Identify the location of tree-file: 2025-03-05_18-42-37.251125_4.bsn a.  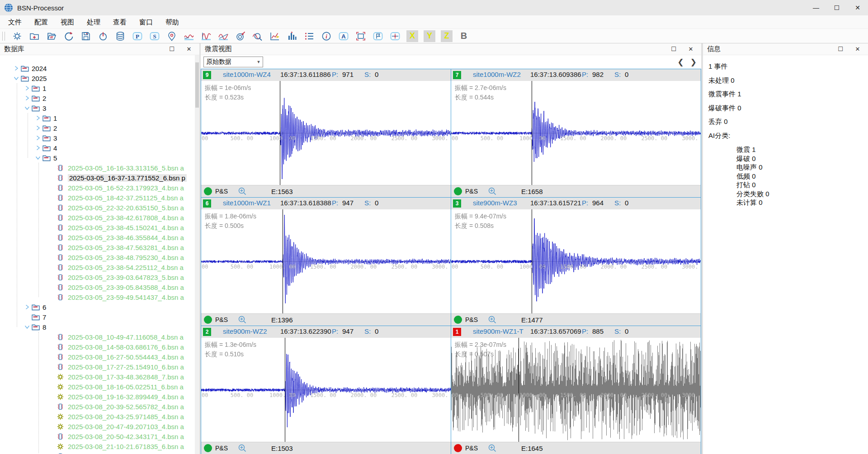
(98, 198).